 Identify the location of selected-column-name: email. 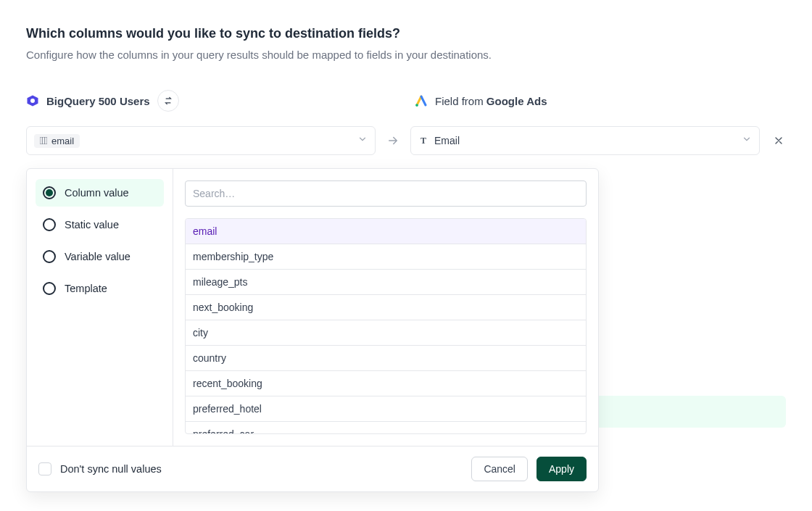
(62, 141).